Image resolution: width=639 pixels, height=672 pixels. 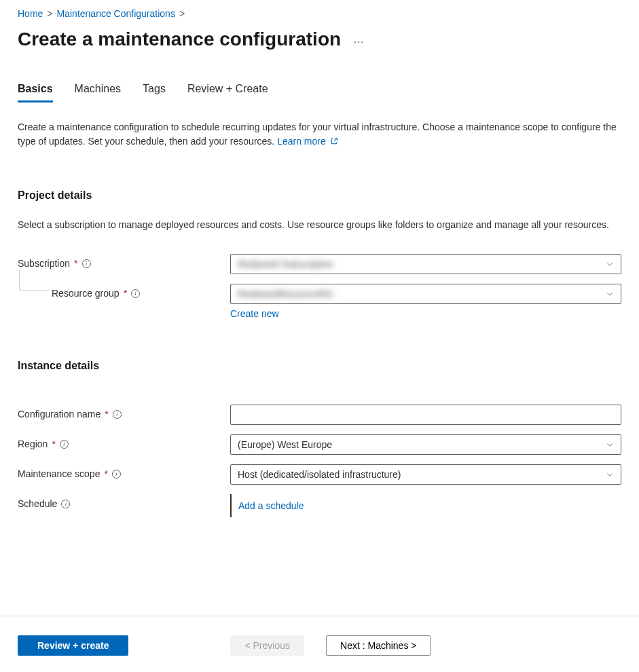 I want to click on footer-bar: Review + create < Previous Next : Machin…, so click(x=319, y=643).